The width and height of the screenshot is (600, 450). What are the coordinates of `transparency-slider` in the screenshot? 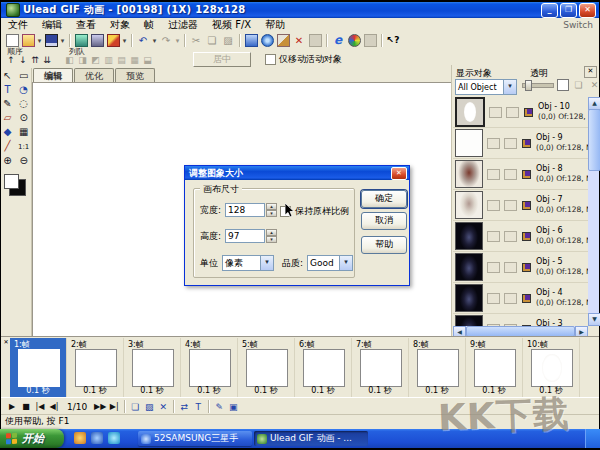 It's located at (538, 86).